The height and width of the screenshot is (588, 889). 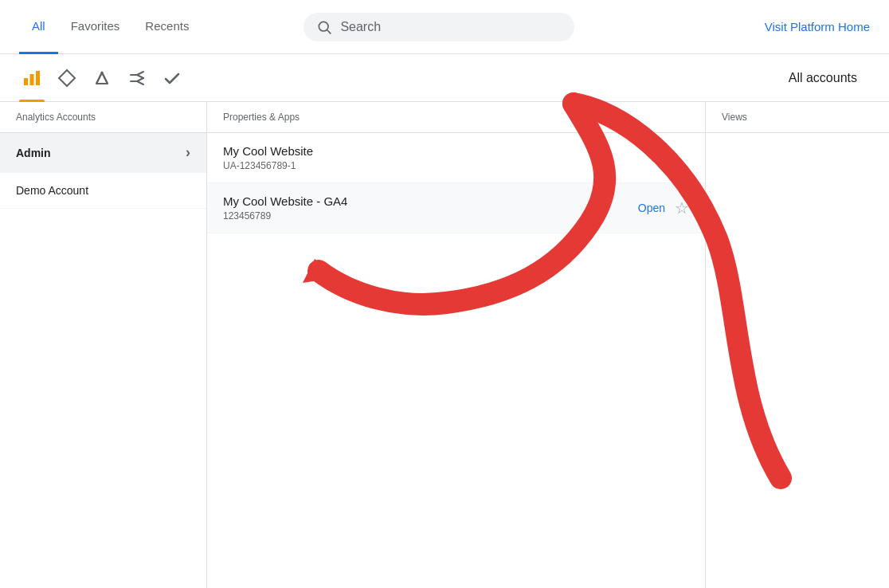 What do you see at coordinates (172, 78) in the screenshot?
I see `check-icon` at bounding box center [172, 78].